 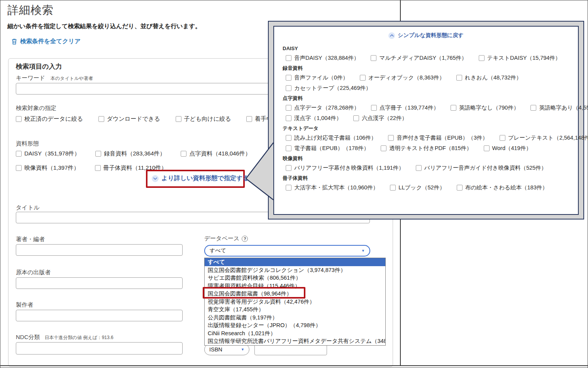 I want to click on checkbox-item: Word（419件）, so click(x=508, y=148).